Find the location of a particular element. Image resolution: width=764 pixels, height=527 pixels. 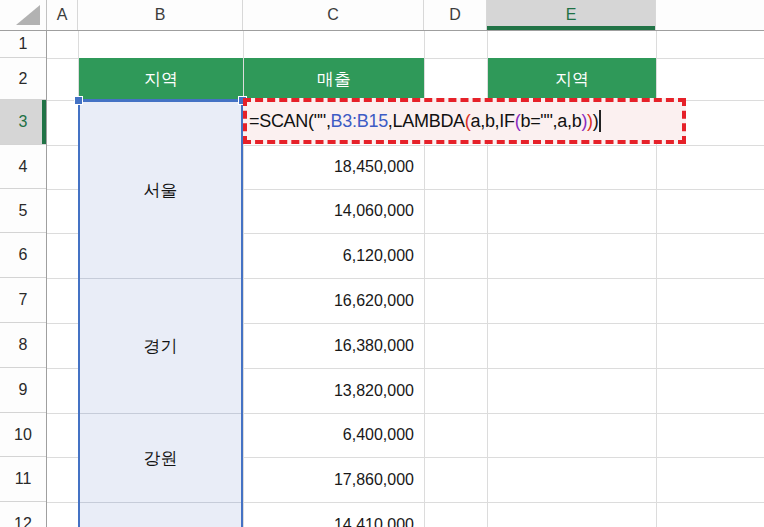

row-header-6: 6 is located at coordinates (23, 256).